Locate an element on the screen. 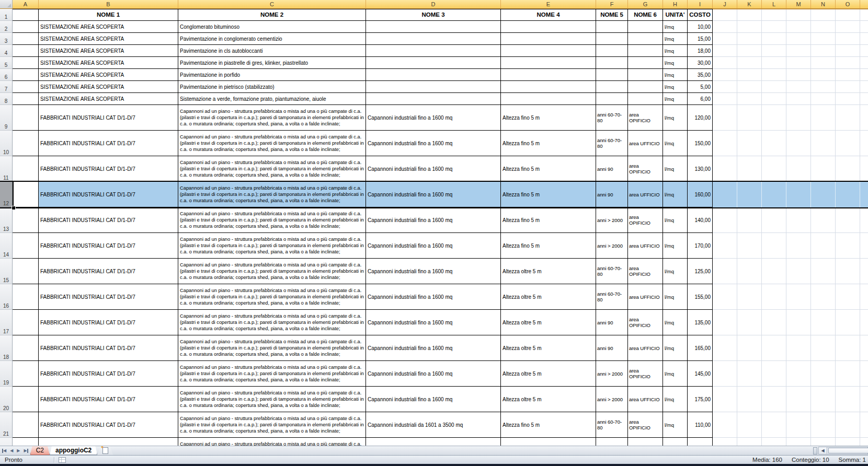  cell-C14: Capannoni ad un piano - struttura prefab… is located at coordinates (272, 246).